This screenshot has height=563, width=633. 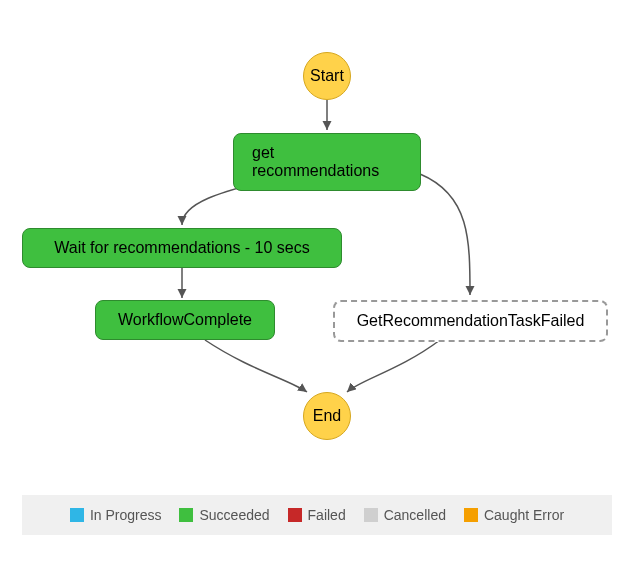 I want to click on legend-label-succeeded: Succeeded, so click(x=234, y=515).